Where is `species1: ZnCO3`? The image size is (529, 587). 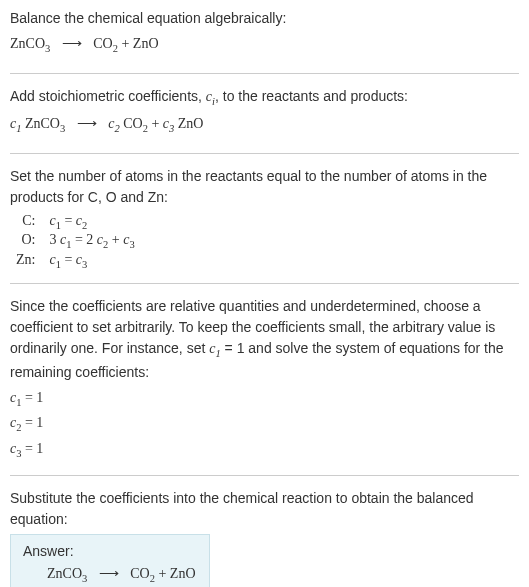 species1: ZnCO3 is located at coordinates (43, 124).